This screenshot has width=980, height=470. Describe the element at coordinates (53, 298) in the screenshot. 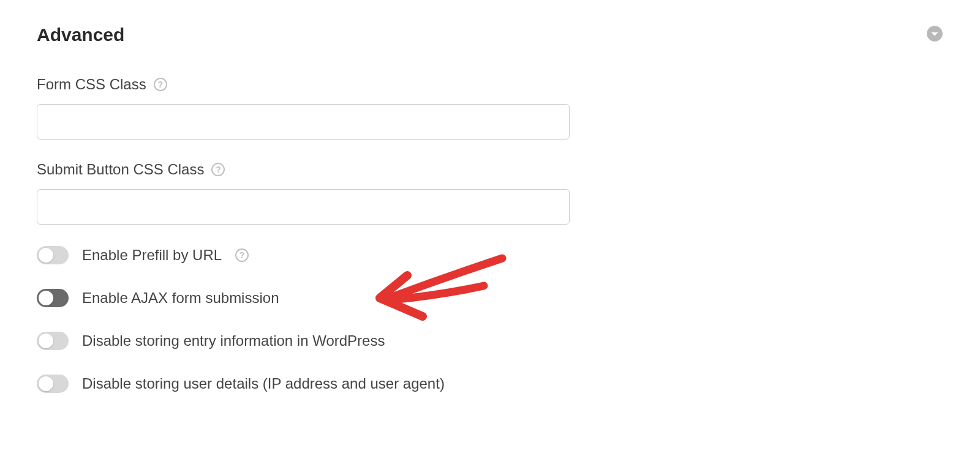

I see `ajax-submission-toggle` at that location.